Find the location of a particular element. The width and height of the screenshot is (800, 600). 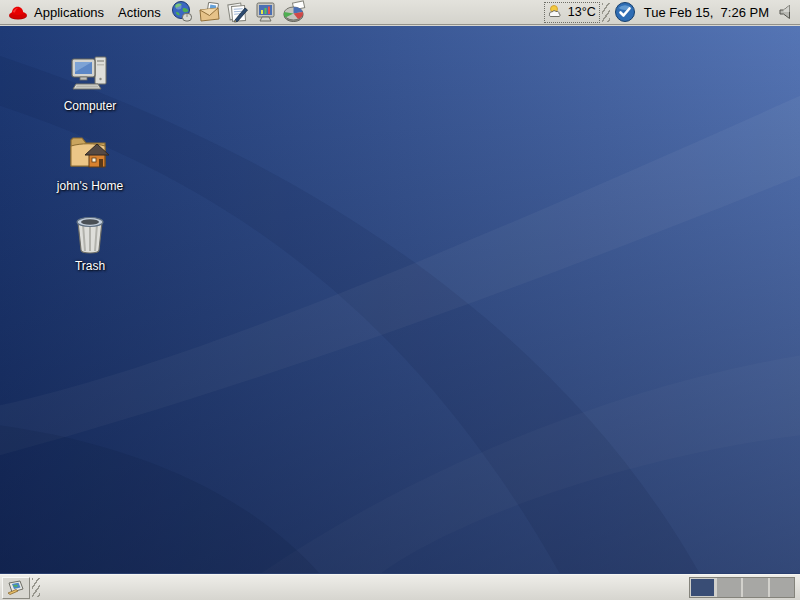

home-folder-icon is located at coordinates (90, 153).